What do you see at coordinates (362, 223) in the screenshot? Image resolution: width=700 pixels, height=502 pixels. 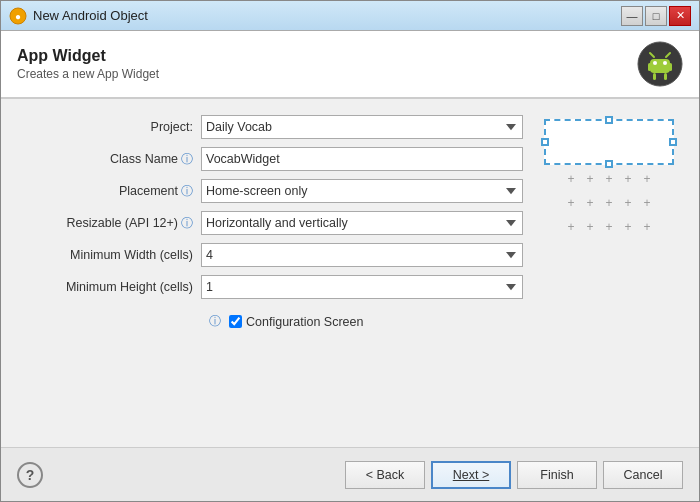 I see `resizable-select: Horizontally and vertically Horizontally…` at bounding box center [362, 223].